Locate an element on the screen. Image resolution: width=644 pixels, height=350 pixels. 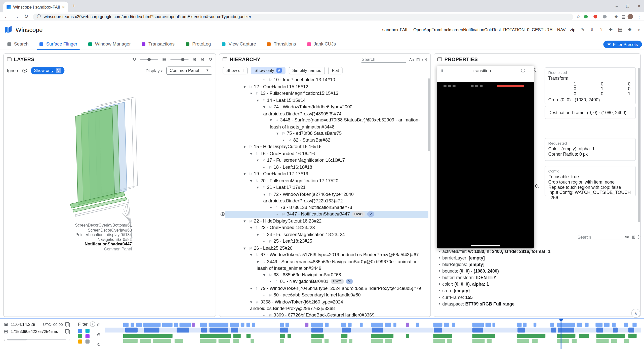
property-row: •crop: {empty} is located at coordinates (537, 291).